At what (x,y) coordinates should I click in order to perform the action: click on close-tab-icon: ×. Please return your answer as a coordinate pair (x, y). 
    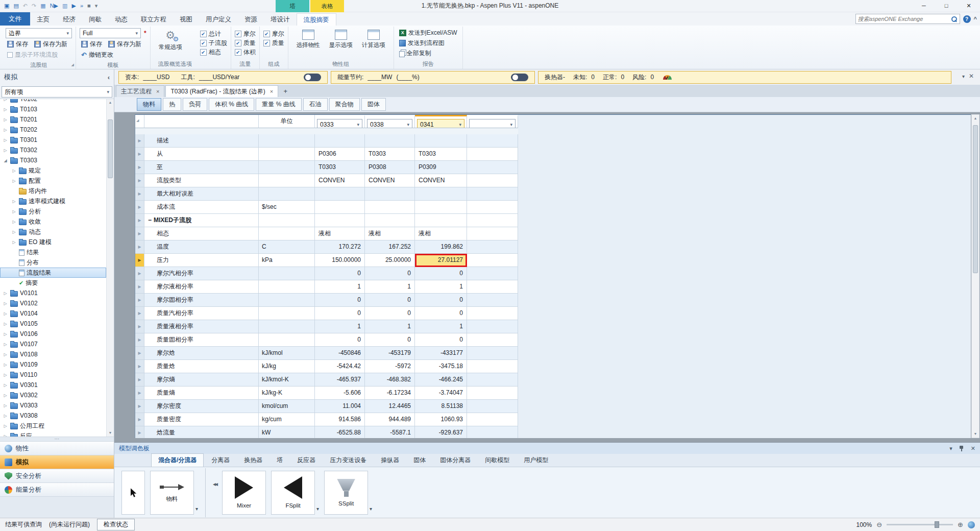
    Looking at the image, I should click on (158, 91).